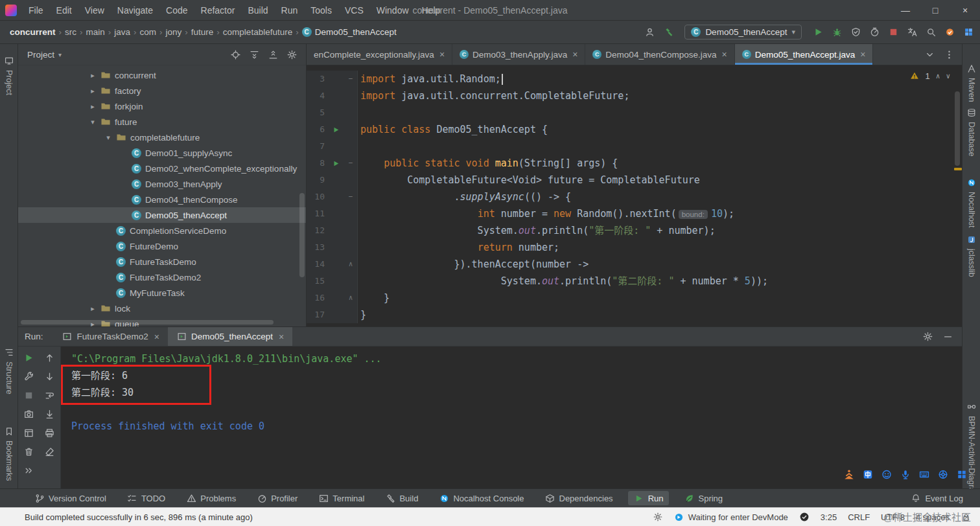 This screenshot has height=526, width=980. Describe the element at coordinates (948, 76) in the screenshot. I see `next-warning-icon: ∨` at that location.